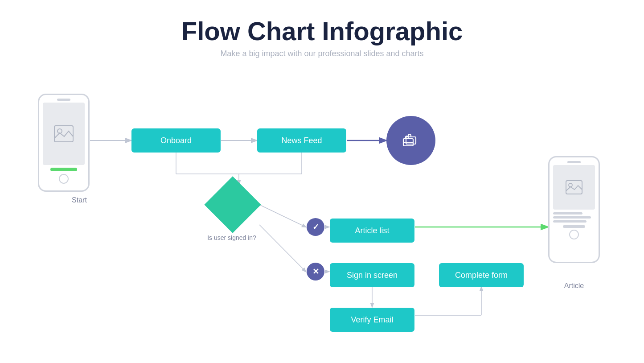 This screenshot has height=363, width=644. I want to click on onboard-label: Onboard, so click(176, 141).